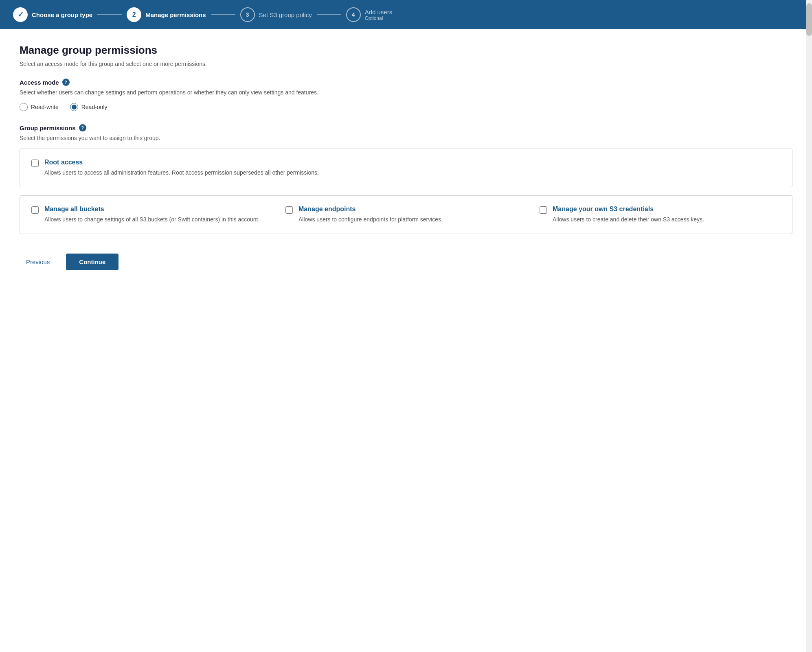  Describe the element at coordinates (166, 15) in the screenshot. I see `wizard-step-2: 2 Manage permissions` at that location.